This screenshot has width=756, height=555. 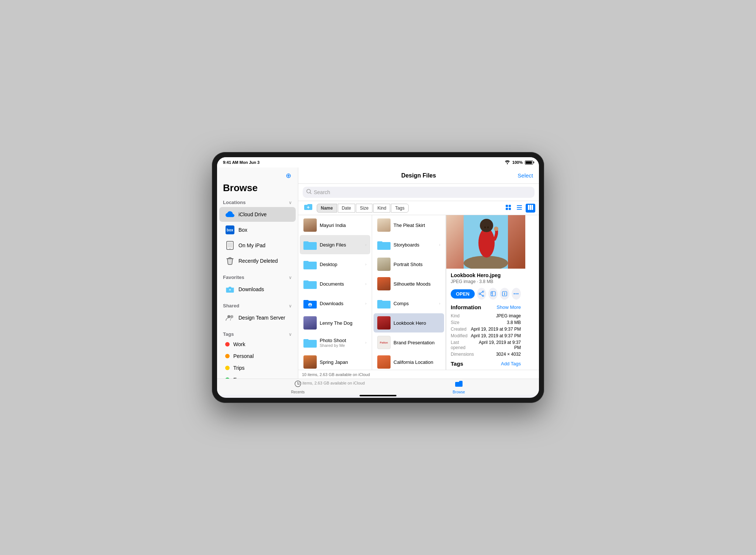 I want to click on file-name: Downloads, so click(x=341, y=303).